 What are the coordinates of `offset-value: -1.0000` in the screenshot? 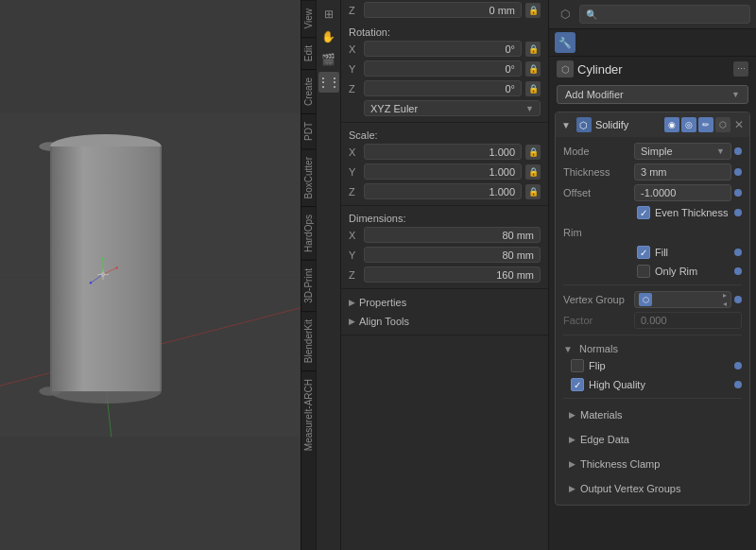 It's located at (682, 193).